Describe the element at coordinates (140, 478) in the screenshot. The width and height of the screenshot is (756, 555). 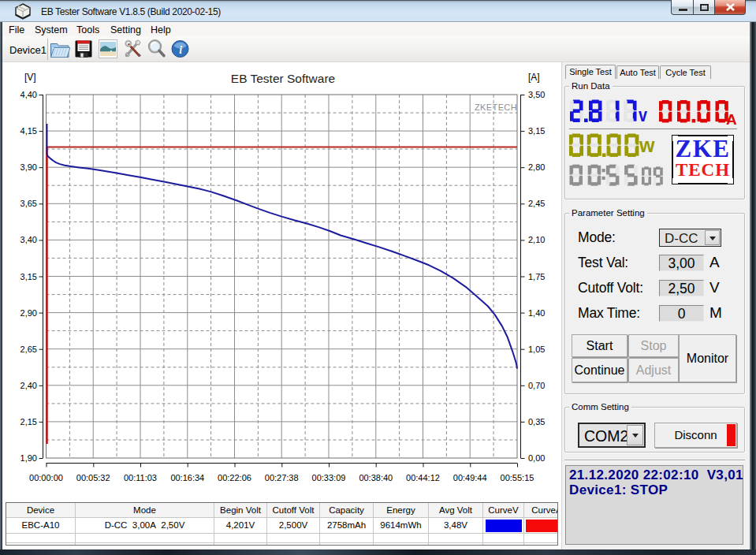
I see `svg-text: 00:11:03` at that location.